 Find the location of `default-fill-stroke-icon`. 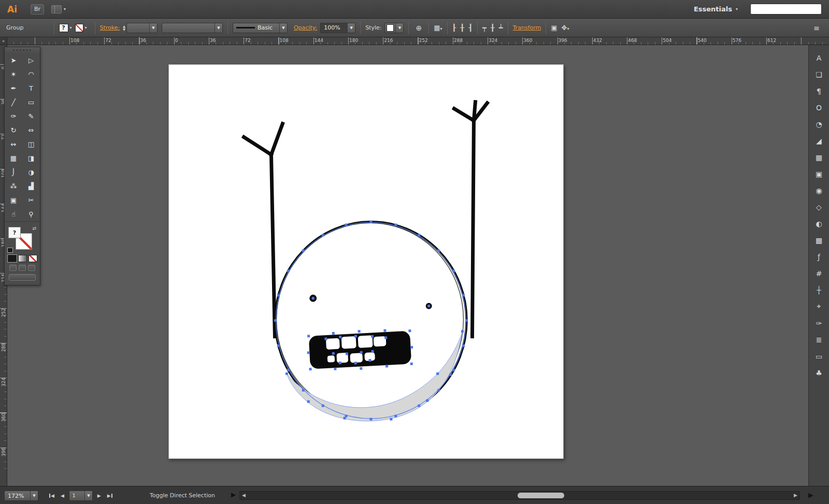

default-fill-stroke-icon is located at coordinates (10, 250).